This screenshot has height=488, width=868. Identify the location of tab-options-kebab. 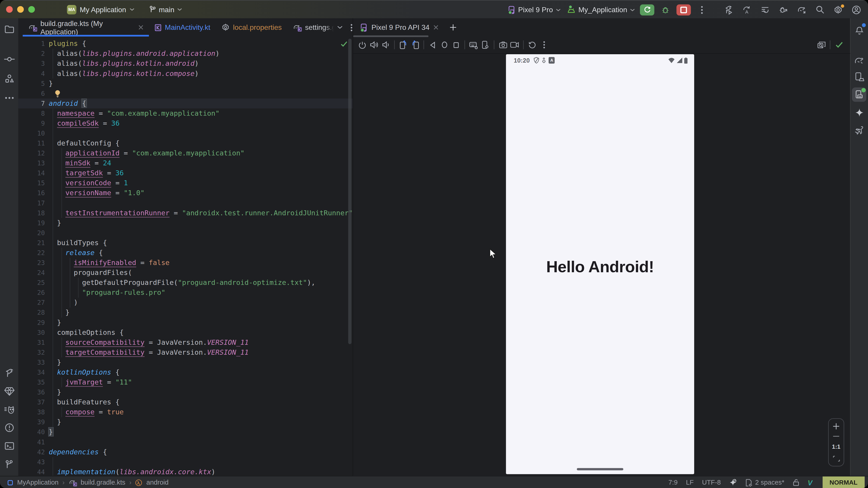
(351, 28).